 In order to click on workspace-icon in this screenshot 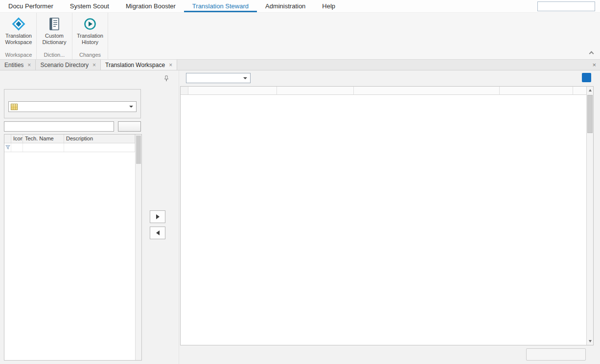, I will do `click(19, 24)`.